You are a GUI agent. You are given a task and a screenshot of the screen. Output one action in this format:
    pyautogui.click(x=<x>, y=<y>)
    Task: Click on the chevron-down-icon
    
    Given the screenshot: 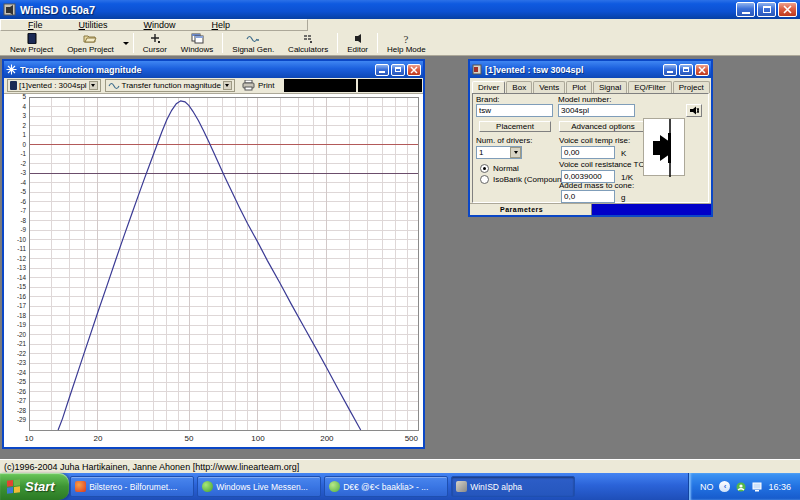 What is the action you would take?
    pyautogui.click(x=516, y=152)
    